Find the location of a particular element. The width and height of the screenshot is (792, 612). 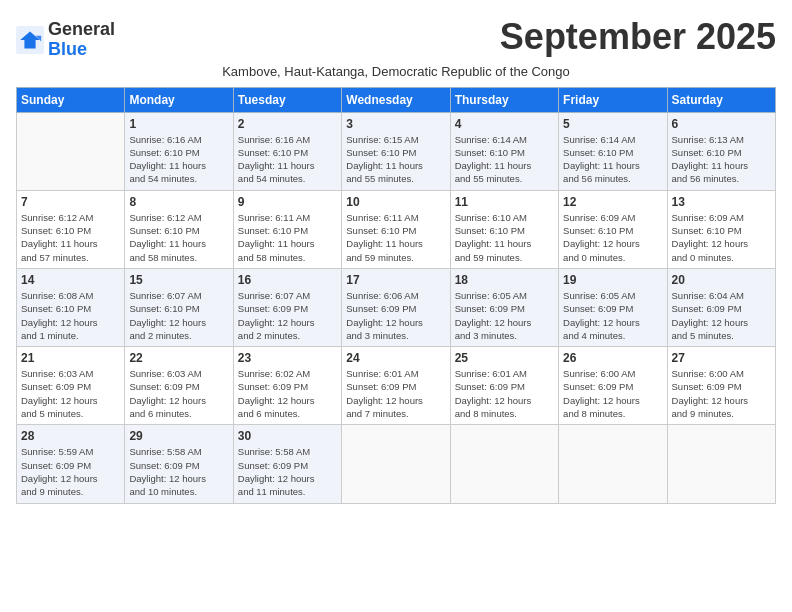

logo-general: General is located at coordinates (82, 30).